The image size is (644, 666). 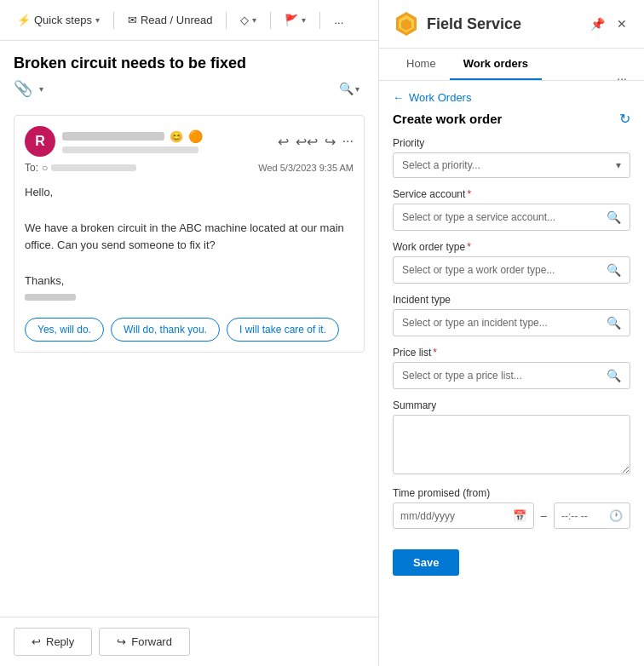 I want to click on flag2-button: 🚩 ▾, so click(x=295, y=20).